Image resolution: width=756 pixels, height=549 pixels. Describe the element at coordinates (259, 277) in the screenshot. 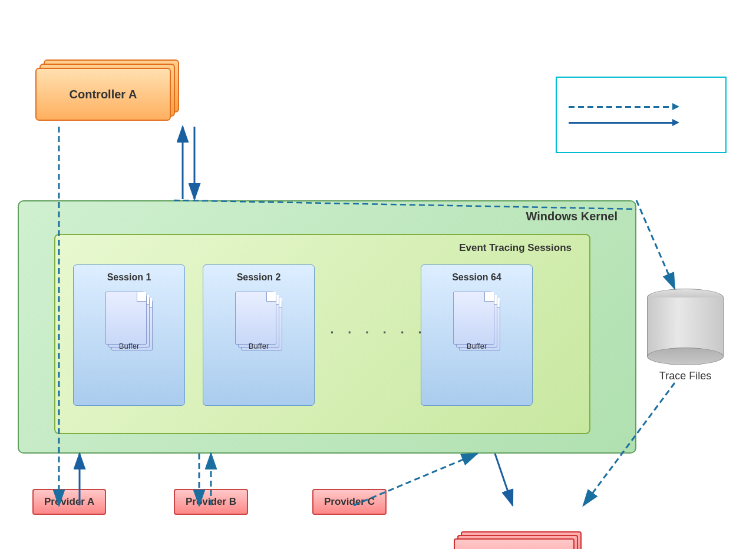

I see `session-2-title: Session 2` at that location.